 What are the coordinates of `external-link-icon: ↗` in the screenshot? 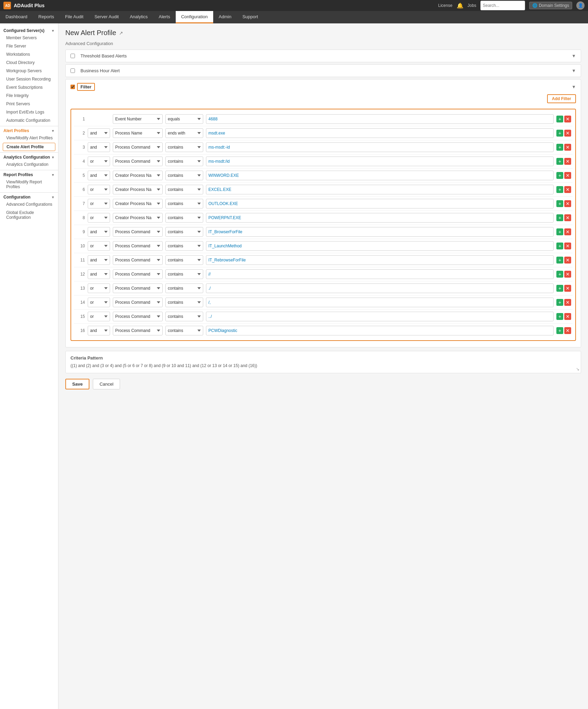 It's located at (121, 33).